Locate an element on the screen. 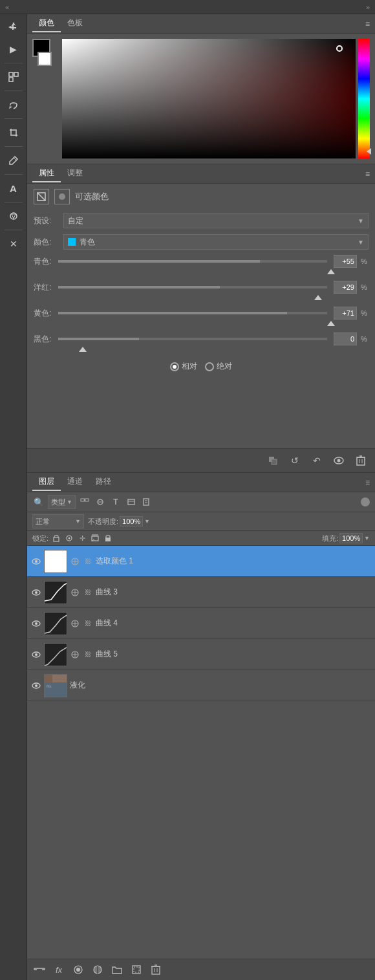  prop-mask-btn is located at coordinates (273, 461).